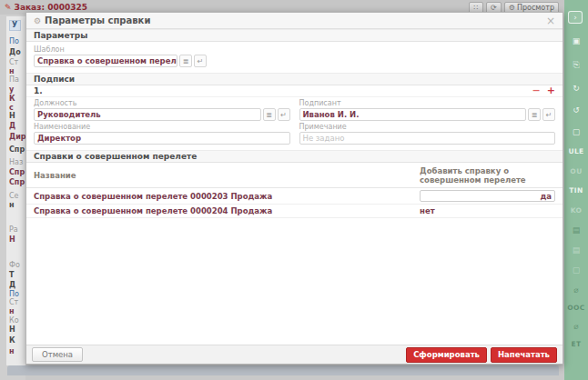  What do you see at coordinates (295, 35) in the screenshot?
I see `section-params: Параметры` at bounding box center [295, 35].